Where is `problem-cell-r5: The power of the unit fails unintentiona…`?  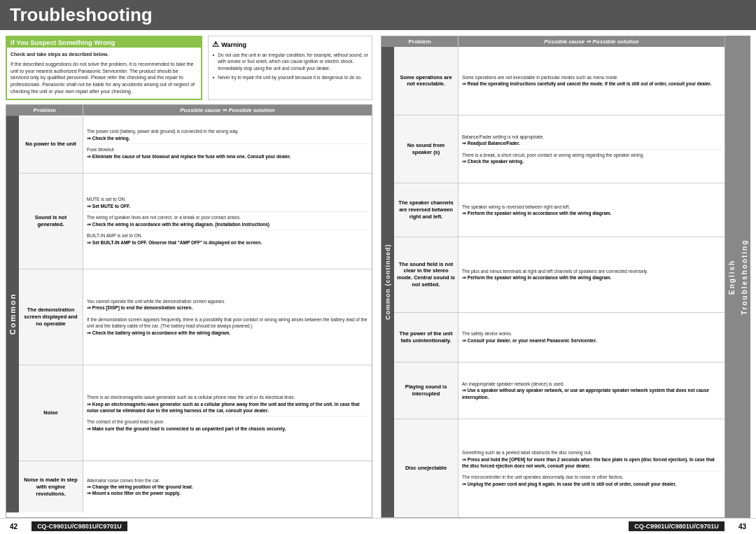 problem-cell-r5: The power of the unit fails unintentiona… is located at coordinates (426, 337).